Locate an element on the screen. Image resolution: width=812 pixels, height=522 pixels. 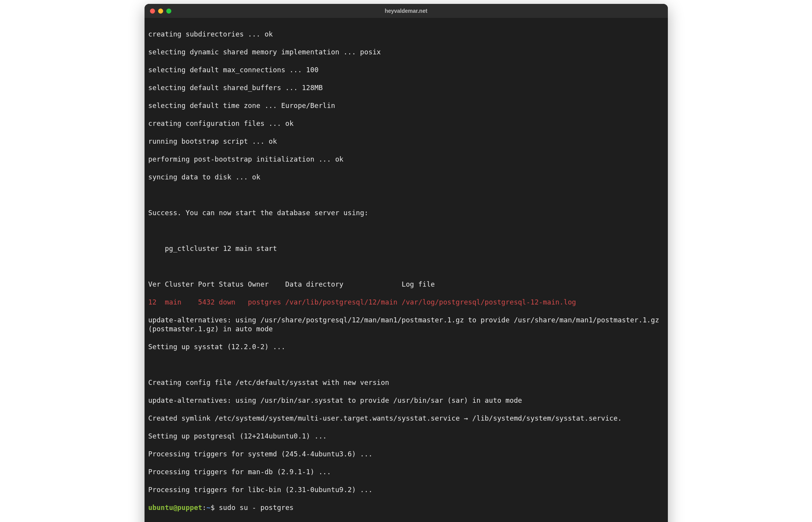
output-line: running bootstrap script ... ok is located at coordinates (406, 141).